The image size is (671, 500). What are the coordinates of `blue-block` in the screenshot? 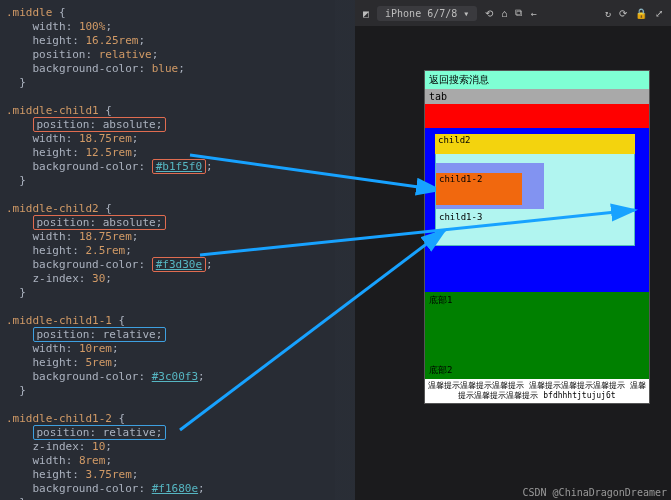 It's located at (537, 280).